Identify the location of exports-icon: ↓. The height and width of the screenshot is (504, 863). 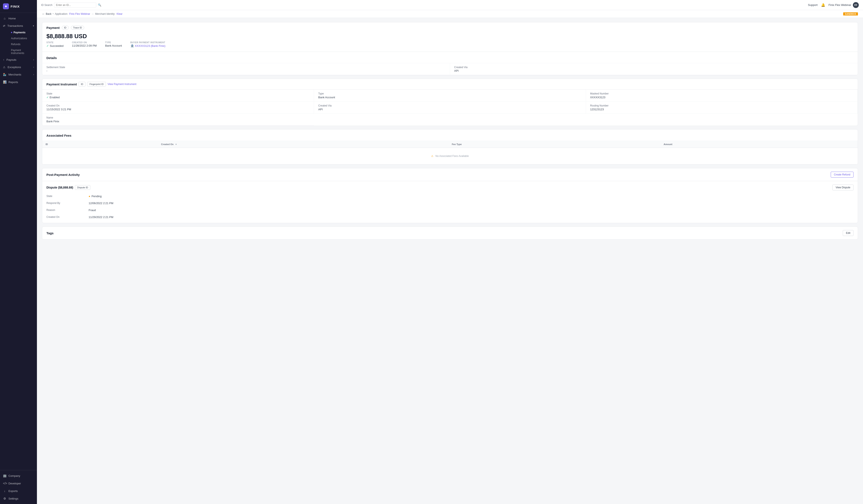
(5, 491).